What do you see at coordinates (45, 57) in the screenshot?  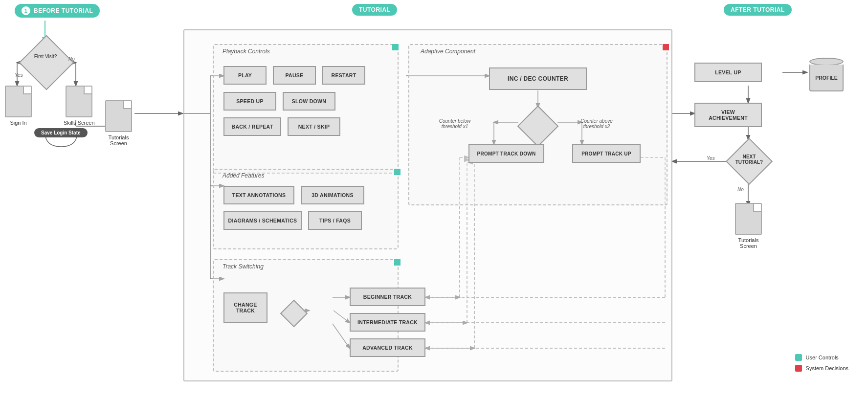 I see `first-visit-label: First Visit?` at bounding box center [45, 57].